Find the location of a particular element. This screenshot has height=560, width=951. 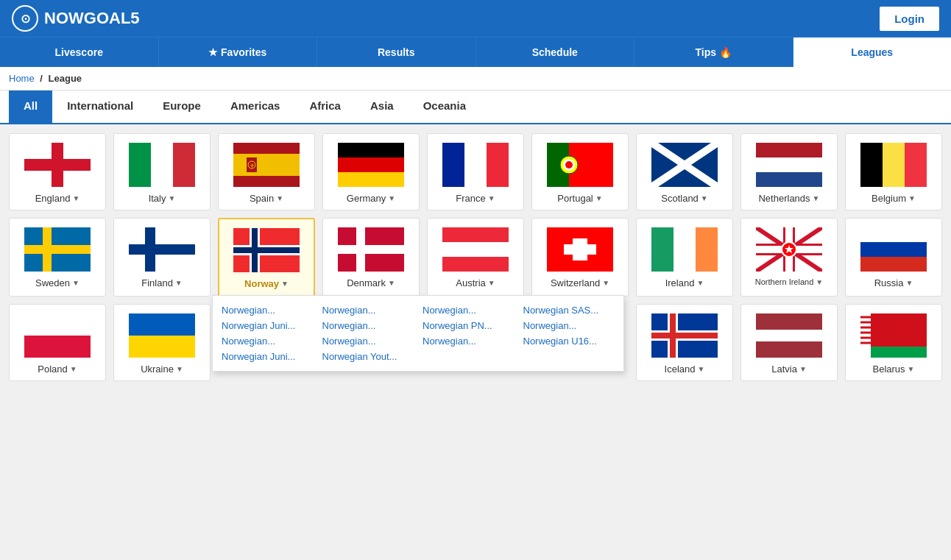

country-name-austria: Austria ▼ is located at coordinates (475, 283).